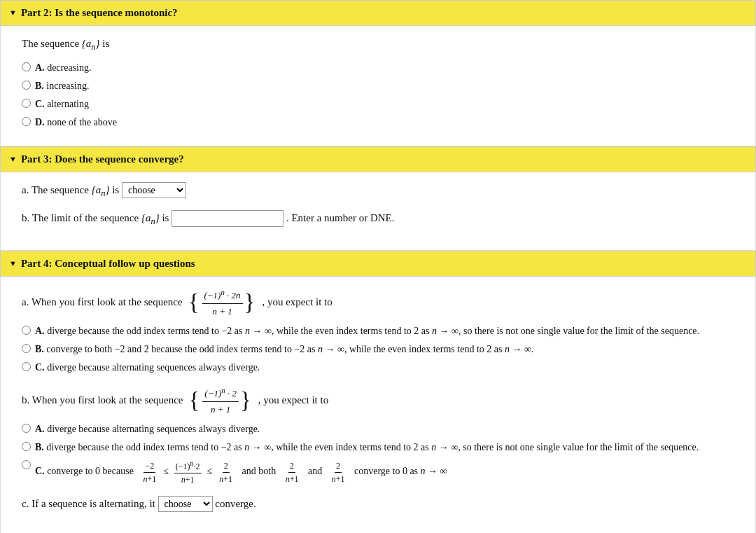 This screenshot has height=533, width=756. What do you see at coordinates (223, 303) in the screenshot?
I see `part4-a-formula: { (−1)n · 2n n + 1 }` at bounding box center [223, 303].